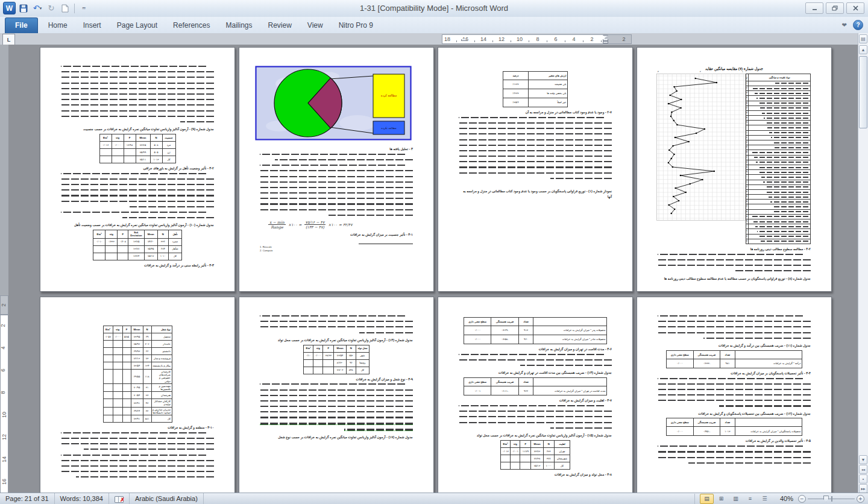  What do you see at coordinates (82, 499) in the screenshot?
I see `word-count: Words: 10,384` at bounding box center [82, 499].